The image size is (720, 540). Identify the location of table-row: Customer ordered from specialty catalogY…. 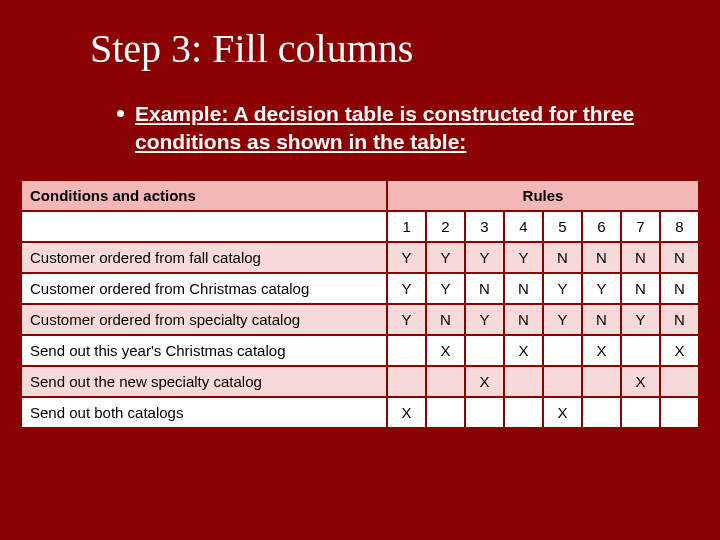
(360, 320).